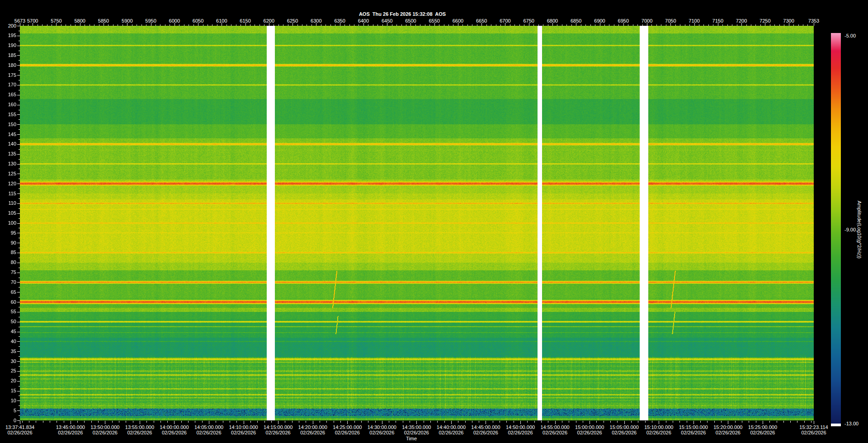 This screenshot has height=443, width=868. What do you see at coordinates (411, 438) in the screenshot?
I see `x-axis-title: Time` at bounding box center [411, 438].